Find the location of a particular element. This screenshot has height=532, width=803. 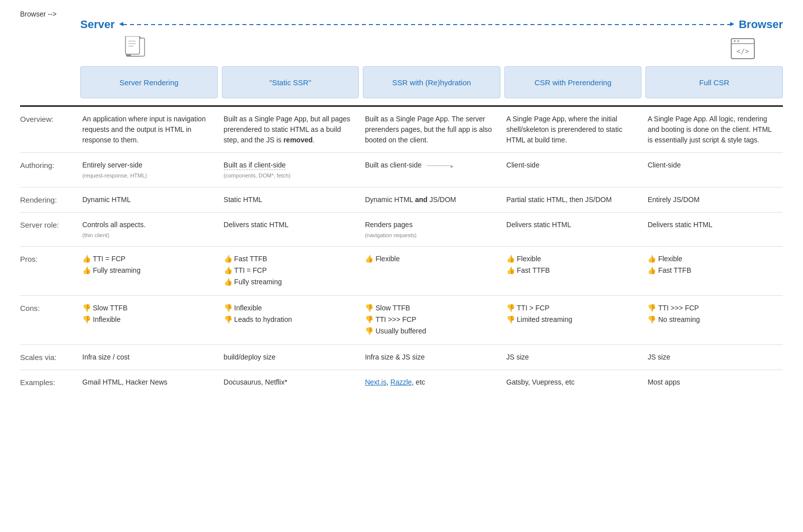

examples-cells: Gmail HTML, Hacker News Docusaurus, Netf… is located at coordinates (432, 382).